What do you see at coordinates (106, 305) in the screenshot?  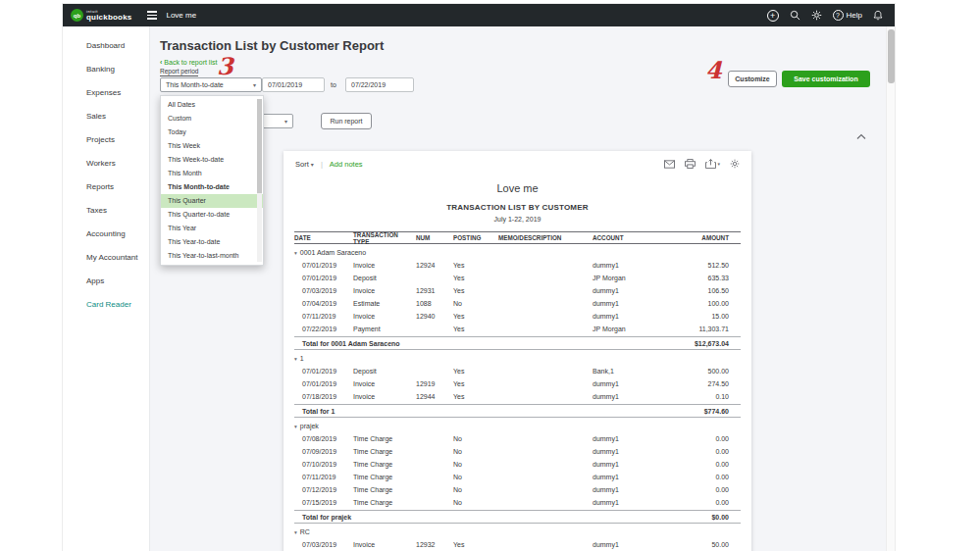 I see `sidebar-item-card-reader: Card Reader` at bounding box center [106, 305].